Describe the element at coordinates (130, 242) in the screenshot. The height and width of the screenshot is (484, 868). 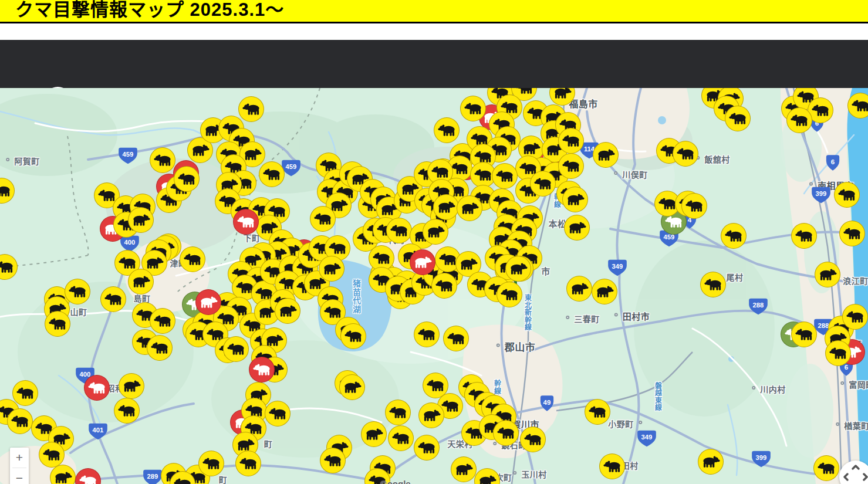
I see `svg-text: 400` at that location.